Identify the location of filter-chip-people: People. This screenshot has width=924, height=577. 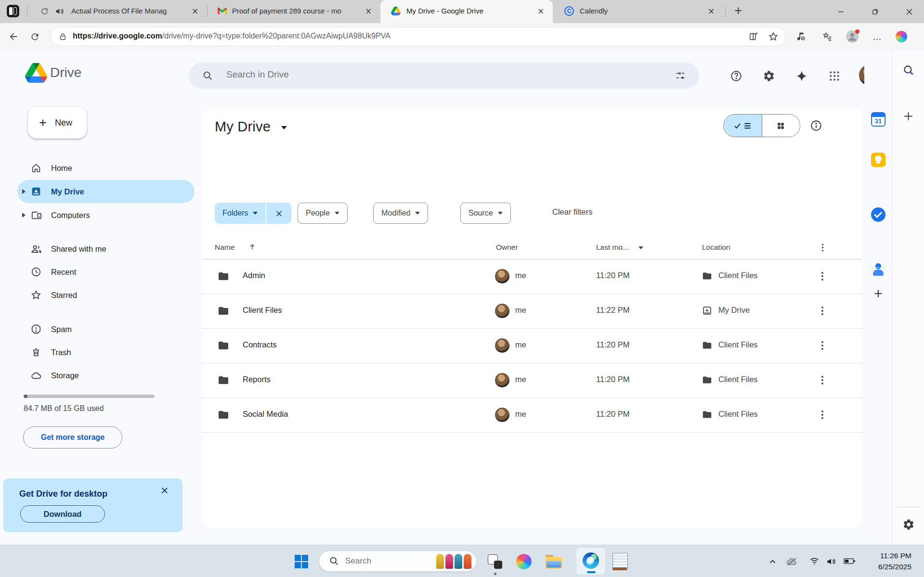
(323, 213).